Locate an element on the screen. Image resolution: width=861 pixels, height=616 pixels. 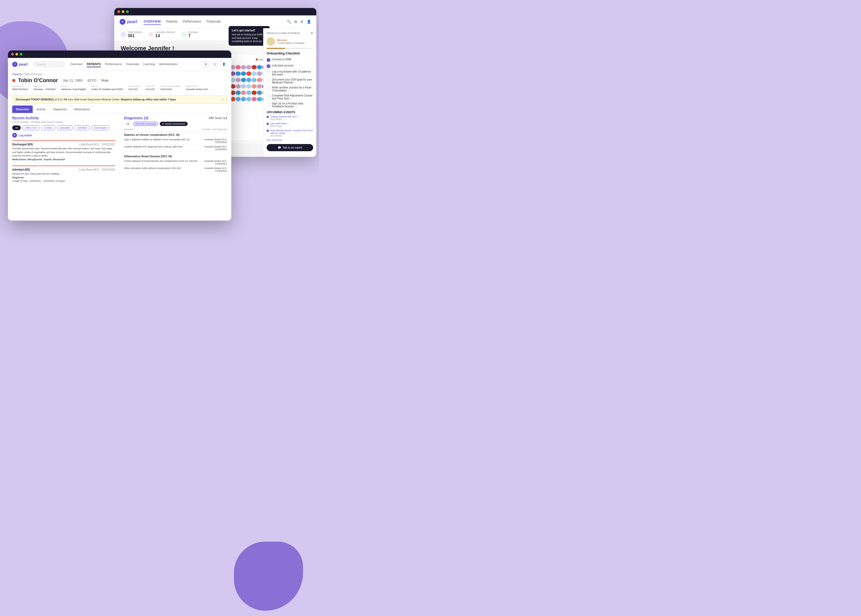
user-profile-icon: 👤 is located at coordinates (224, 64).